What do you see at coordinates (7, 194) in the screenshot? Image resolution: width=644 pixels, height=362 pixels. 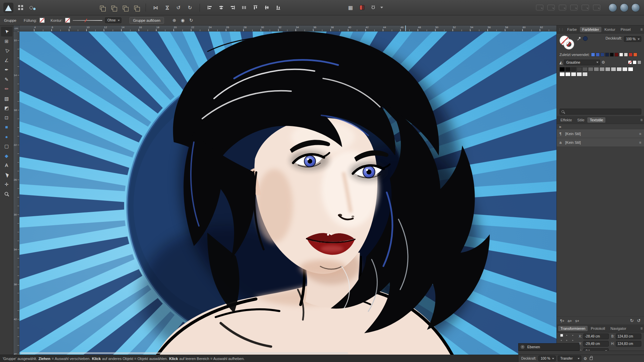 I see `zoom-tool` at bounding box center [7, 194].